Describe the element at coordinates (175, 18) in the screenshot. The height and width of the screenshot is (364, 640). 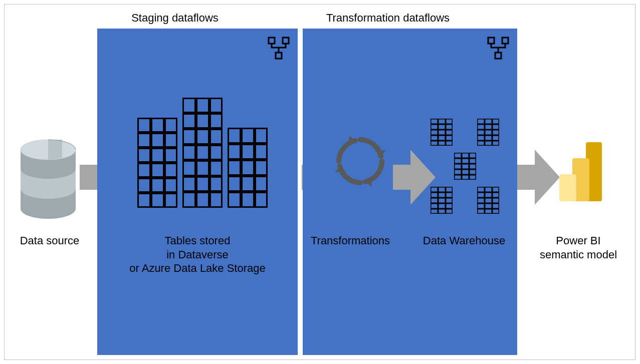
I see `title-staging-dataflows: Staging dataflows` at that location.